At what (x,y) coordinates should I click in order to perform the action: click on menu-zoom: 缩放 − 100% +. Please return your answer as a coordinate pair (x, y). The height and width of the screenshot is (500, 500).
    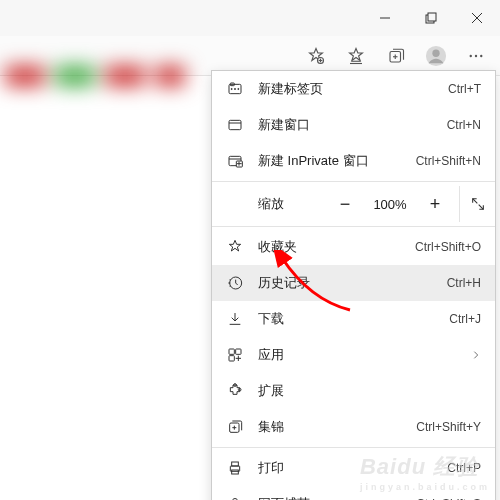
    Looking at the image, I should click on (354, 204).